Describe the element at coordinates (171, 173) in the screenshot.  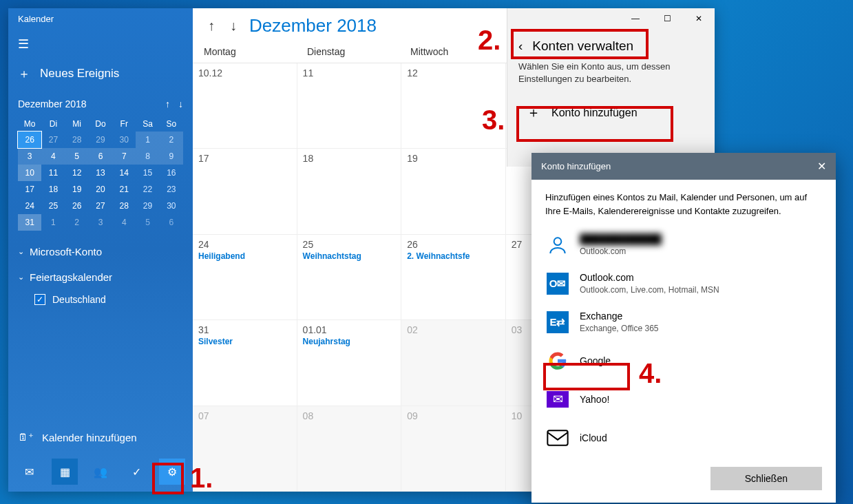
I see `mini-day: 16` at that location.